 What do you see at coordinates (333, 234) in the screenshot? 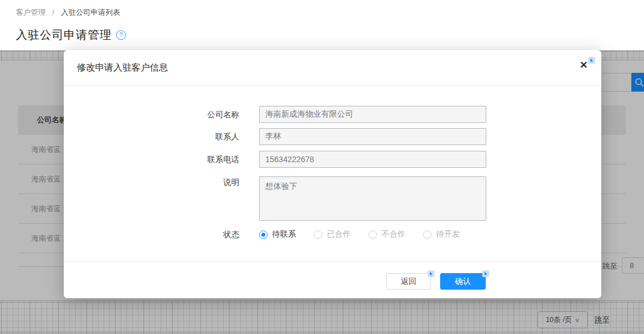
I see `radio-option-cooperated: 已合作` at bounding box center [333, 234].